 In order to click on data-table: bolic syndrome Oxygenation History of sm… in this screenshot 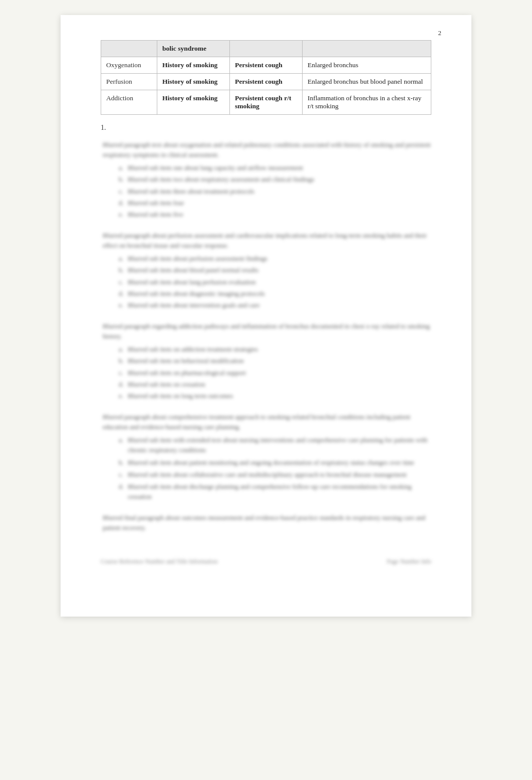, I will do `click(266, 77)`.